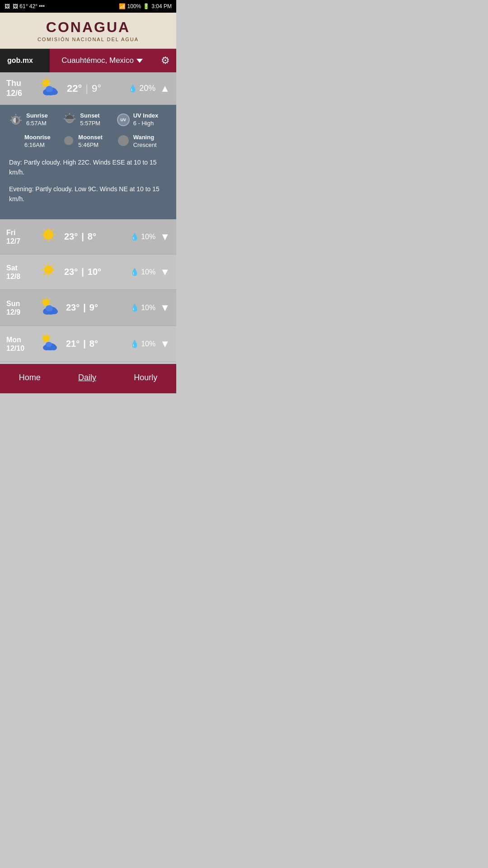 The width and height of the screenshot is (488, 868). I want to click on uv-index-value: 6 - High, so click(146, 124).